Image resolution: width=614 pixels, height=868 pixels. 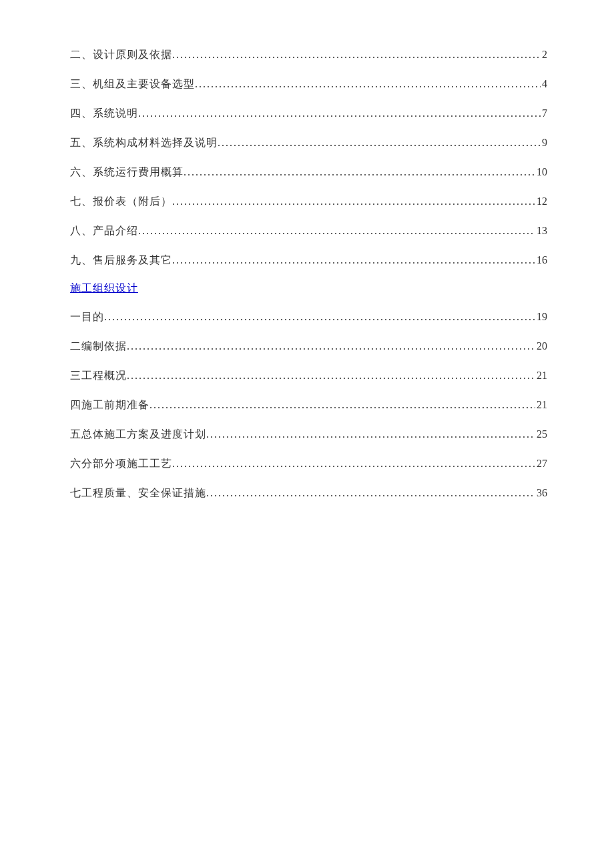 What do you see at coordinates (132, 84) in the screenshot?
I see `toc-title: 三、机组及主要设备选型` at bounding box center [132, 84].